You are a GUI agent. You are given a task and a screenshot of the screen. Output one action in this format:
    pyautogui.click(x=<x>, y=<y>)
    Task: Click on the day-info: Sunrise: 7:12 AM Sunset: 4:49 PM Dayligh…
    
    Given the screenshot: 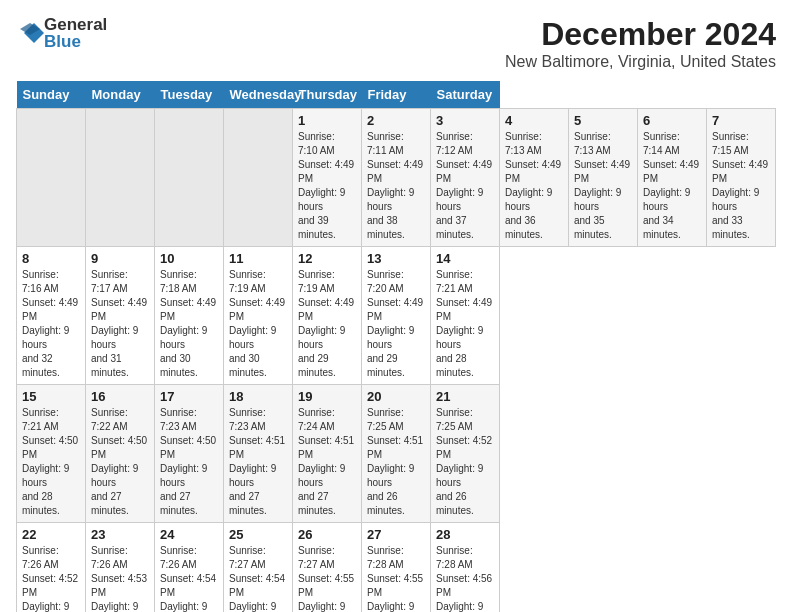 What is the action you would take?
    pyautogui.click(x=465, y=186)
    